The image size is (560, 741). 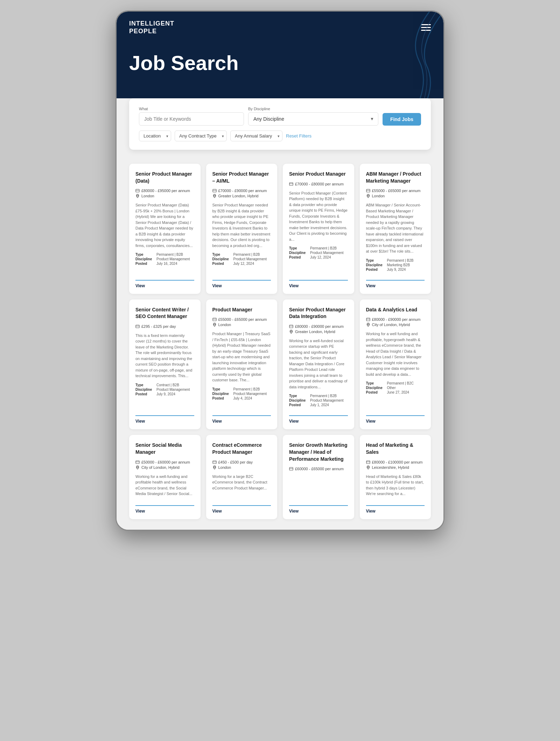 I want to click on contract-select-wrapper: Any Contract Type ▾, so click(x=201, y=136).